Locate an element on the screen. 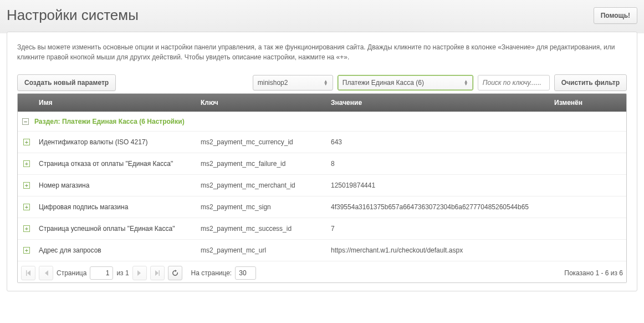 The width and height of the screenshot is (644, 323). cell-value: 8 is located at coordinates (437, 164).